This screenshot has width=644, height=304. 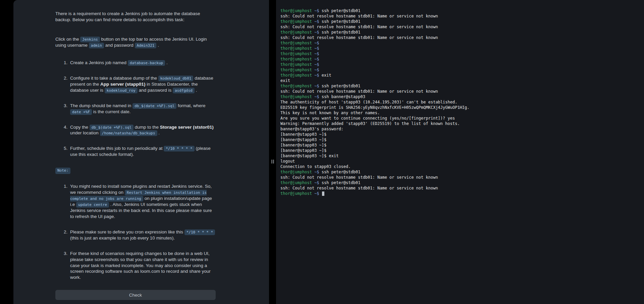 What do you see at coordinates (127, 232) in the screenshot?
I see `text-run: Please make sure to define you cron expr…` at bounding box center [127, 232].